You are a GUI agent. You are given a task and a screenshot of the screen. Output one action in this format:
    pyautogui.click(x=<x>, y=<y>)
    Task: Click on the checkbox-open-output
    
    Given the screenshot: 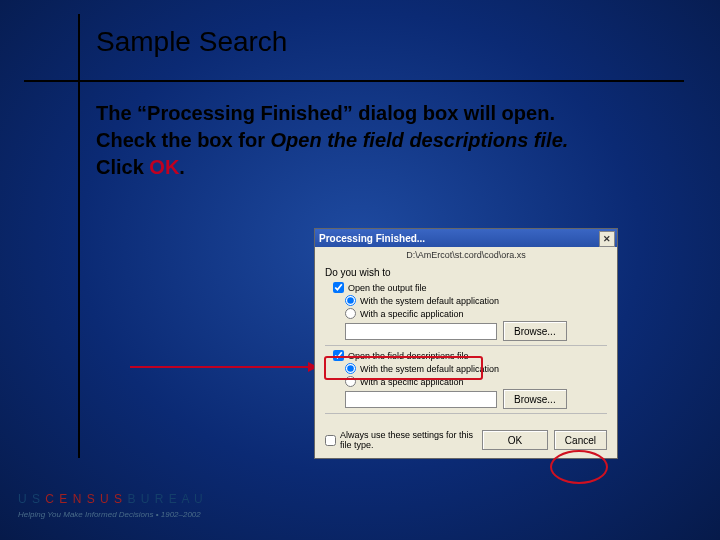 What is the action you would take?
    pyautogui.click(x=338, y=288)
    